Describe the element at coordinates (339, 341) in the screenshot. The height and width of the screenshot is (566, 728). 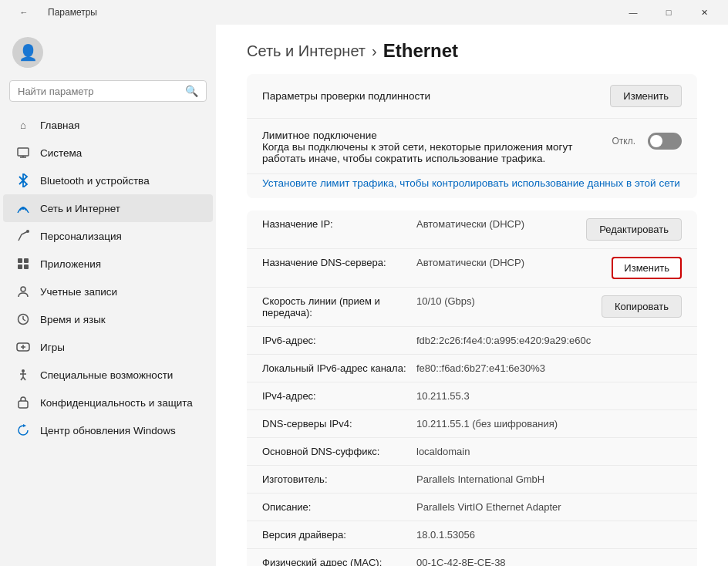
I see `info-label: IPv6-адрес:` at that location.